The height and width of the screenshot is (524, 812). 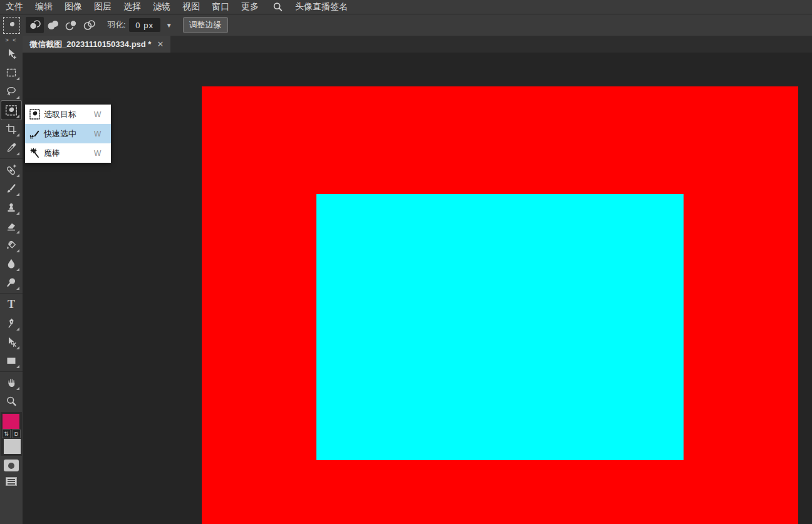 I want to click on menu-image: 图像, so click(x=73, y=7).